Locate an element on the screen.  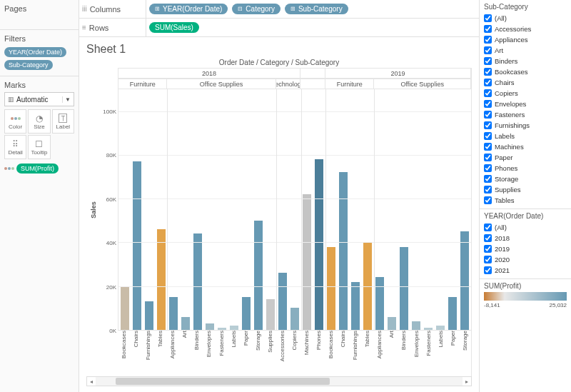
subcategory-item: Phones is located at coordinates (525, 169).